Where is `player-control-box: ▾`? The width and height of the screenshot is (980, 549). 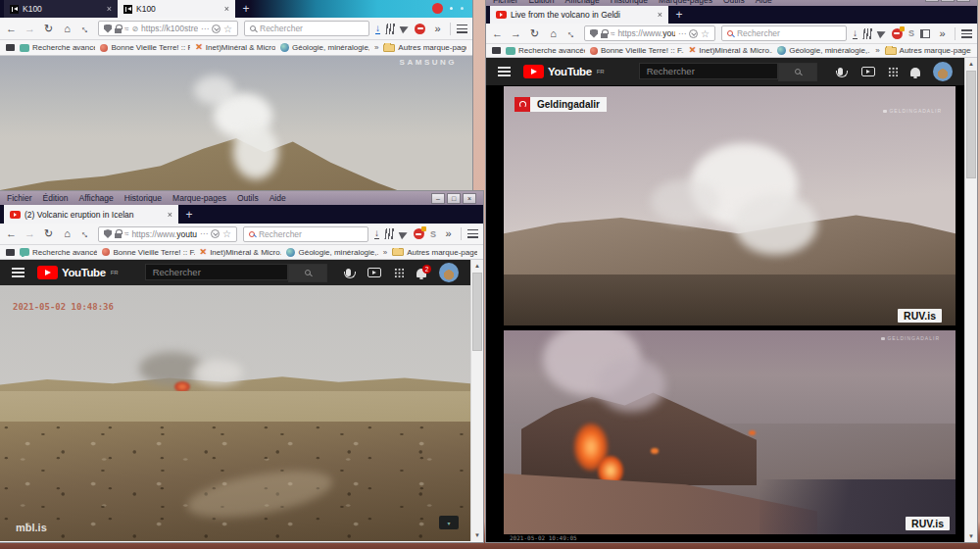 player-control-box: ▾ is located at coordinates (449, 523).